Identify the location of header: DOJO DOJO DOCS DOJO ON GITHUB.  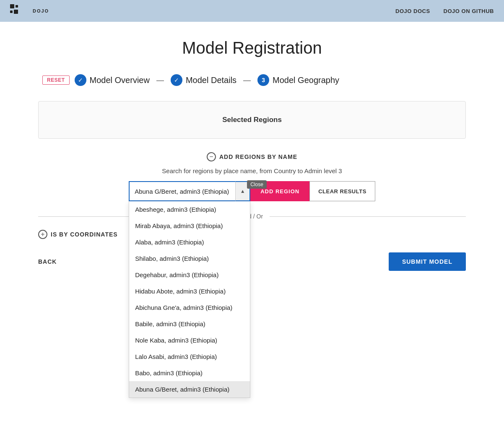
(252, 11).